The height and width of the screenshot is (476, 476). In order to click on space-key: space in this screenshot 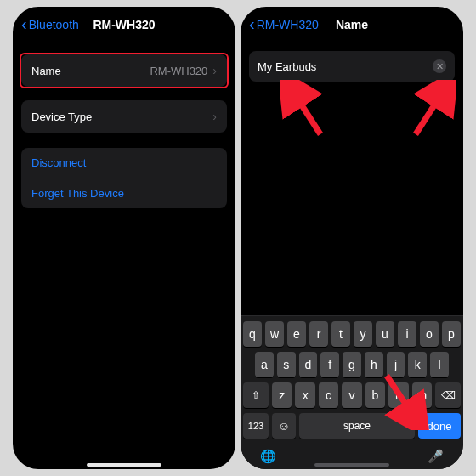, I will do `click(357, 426)`.